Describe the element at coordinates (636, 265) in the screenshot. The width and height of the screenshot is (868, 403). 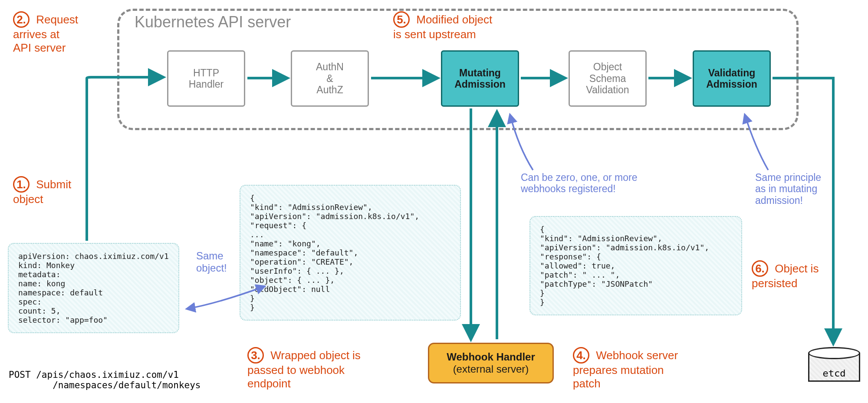
I see `admission-review-response: { "kind": "AdmissionReview", "apiVersion…` at that location.